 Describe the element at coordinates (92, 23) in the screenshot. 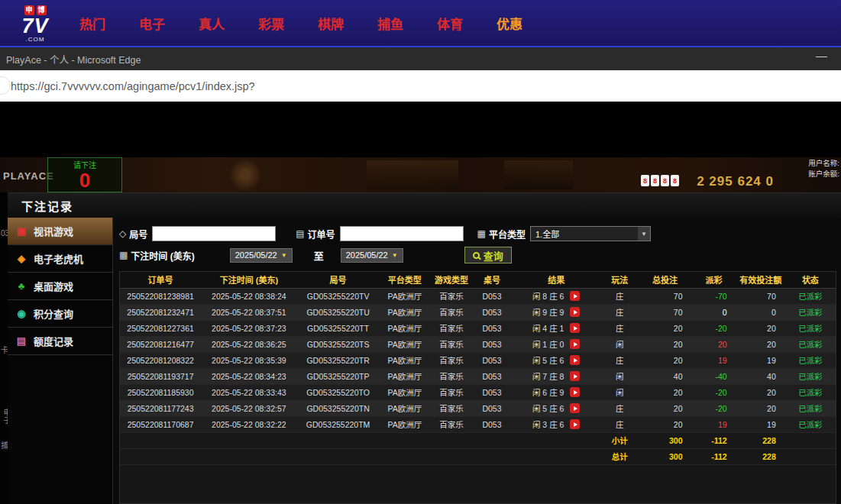

I see `nav-item-hot: 热门` at that location.